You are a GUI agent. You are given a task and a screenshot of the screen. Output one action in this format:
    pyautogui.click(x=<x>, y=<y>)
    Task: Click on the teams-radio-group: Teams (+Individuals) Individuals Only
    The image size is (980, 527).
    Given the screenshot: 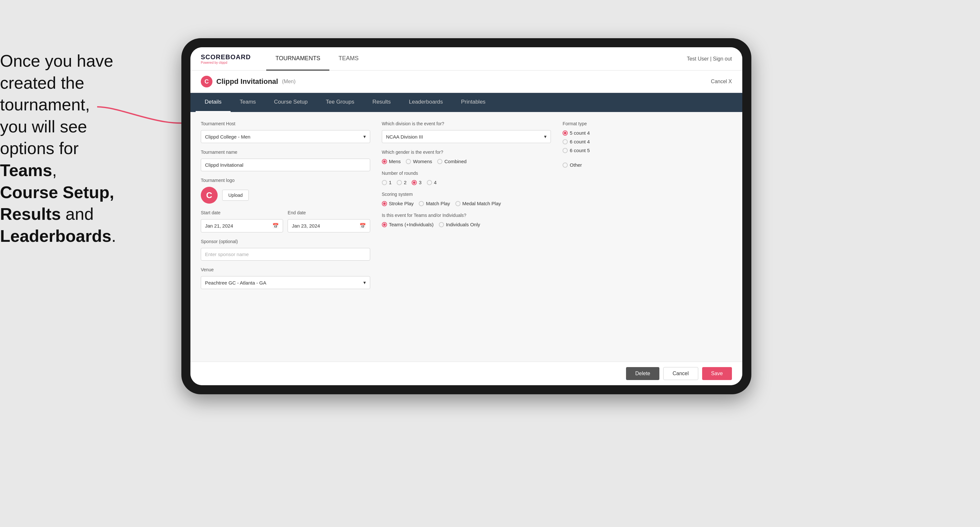 What is the action you would take?
    pyautogui.click(x=466, y=224)
    